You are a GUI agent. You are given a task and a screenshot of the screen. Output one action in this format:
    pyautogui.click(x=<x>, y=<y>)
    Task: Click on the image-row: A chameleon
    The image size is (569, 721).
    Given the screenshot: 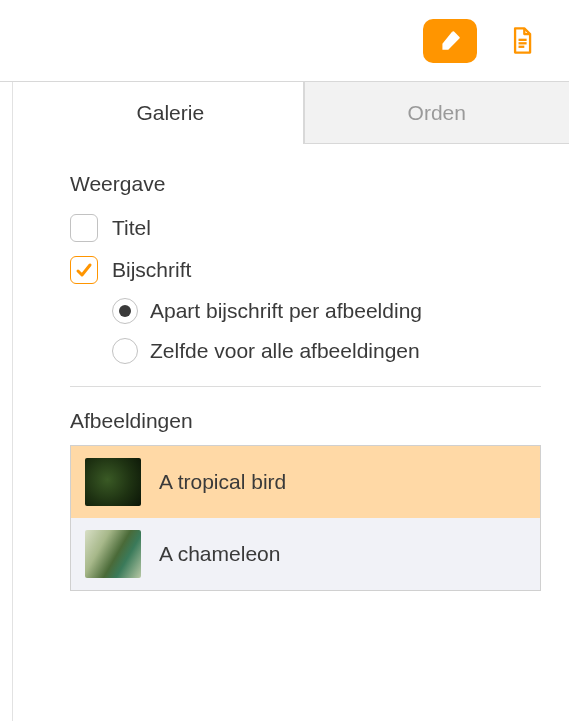 What is the action you would take?
    pyautogui.click(x=306, y=554)
    